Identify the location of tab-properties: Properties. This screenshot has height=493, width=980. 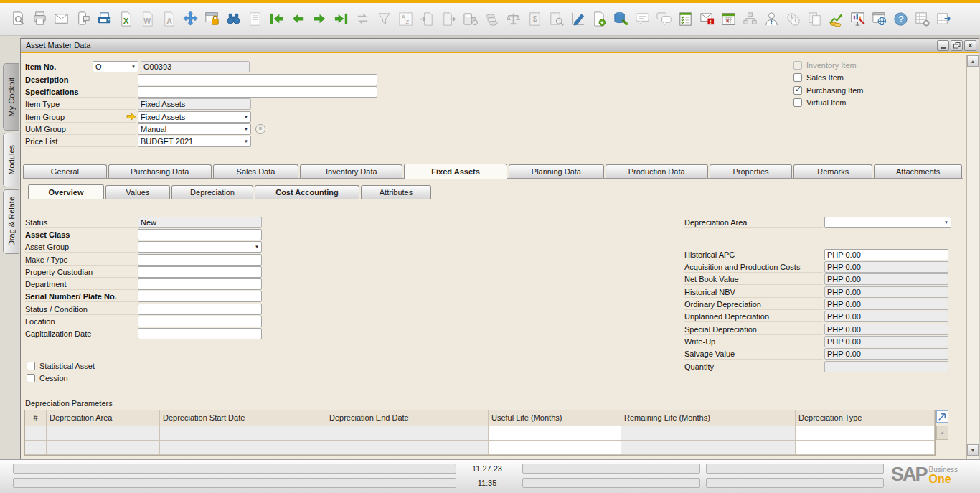
(751, 171).